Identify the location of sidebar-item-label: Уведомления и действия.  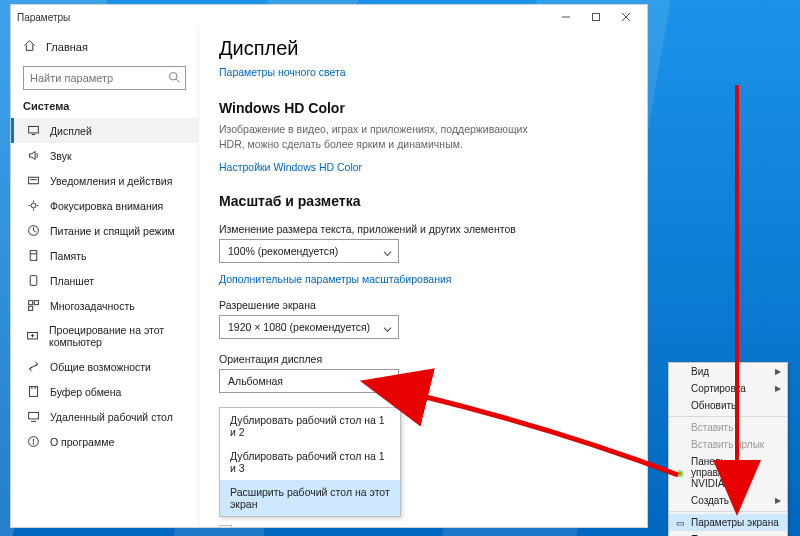
(111, 181).